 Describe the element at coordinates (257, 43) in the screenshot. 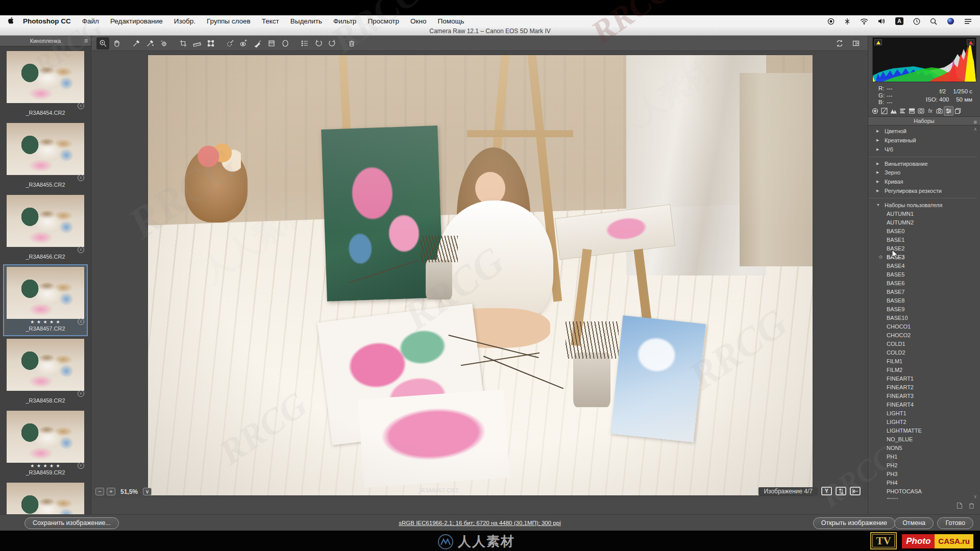

I see `adjustment-brush-tool-icon` at that location.